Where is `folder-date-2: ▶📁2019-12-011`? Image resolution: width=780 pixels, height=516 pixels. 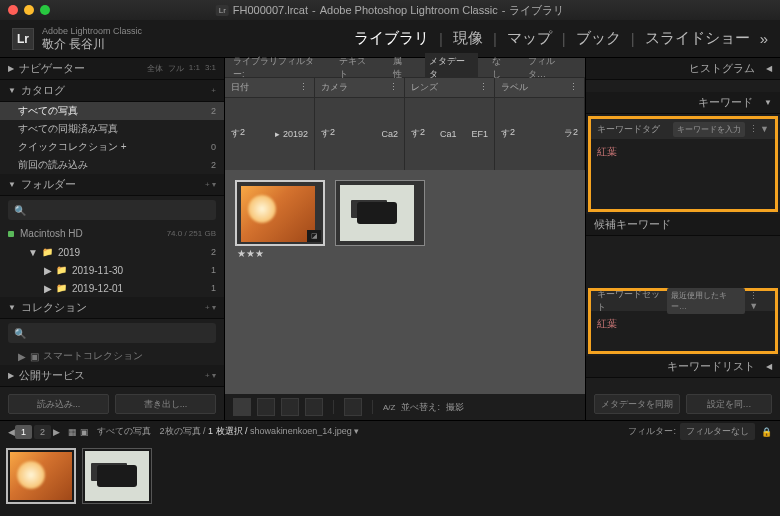
folder-date-2: ▶📁2019-12-011 is located at coordinates (129, 288).